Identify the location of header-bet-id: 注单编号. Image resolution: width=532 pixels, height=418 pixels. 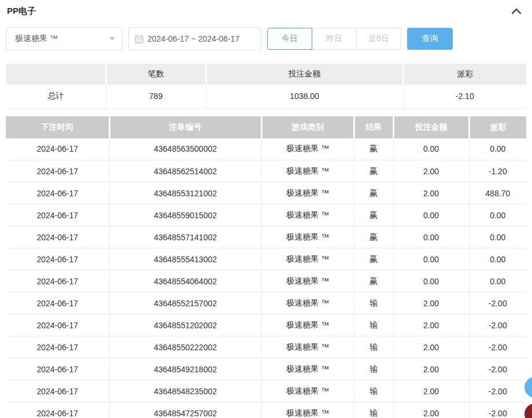
(185, 127).